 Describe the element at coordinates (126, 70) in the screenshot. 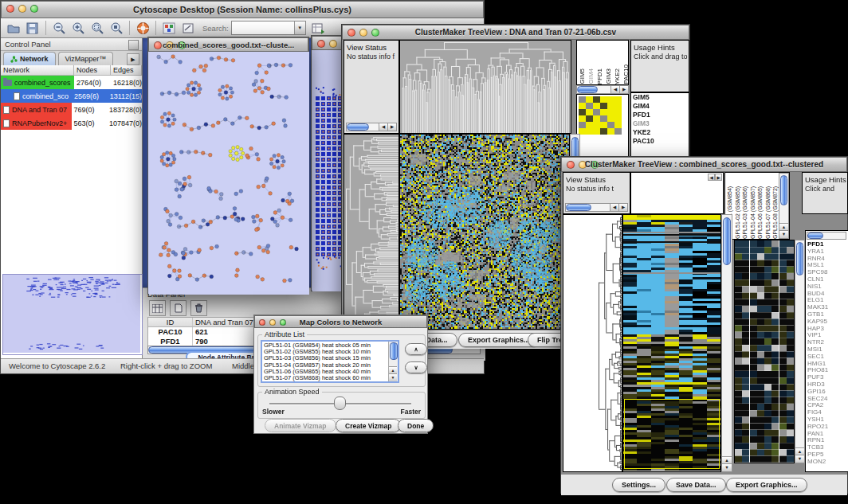

I see `column-edges: Edges` at that location.